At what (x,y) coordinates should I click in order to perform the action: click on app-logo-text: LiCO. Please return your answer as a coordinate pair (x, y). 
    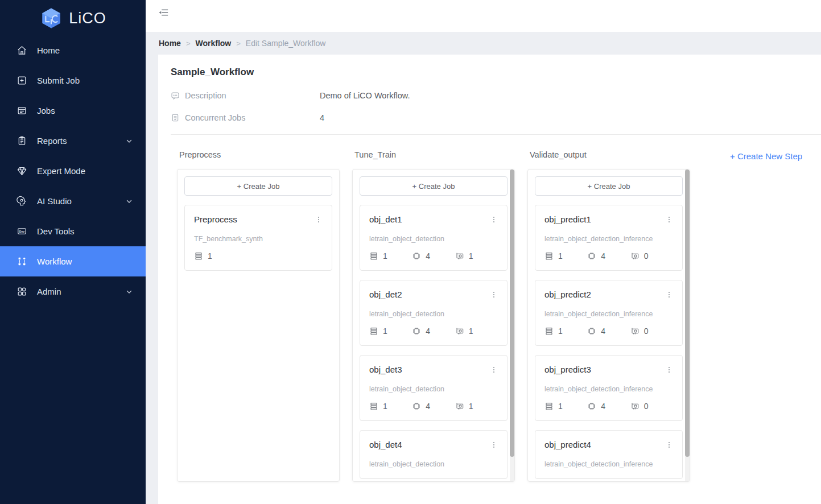
    Looking at the image, I should click on (88, 18).